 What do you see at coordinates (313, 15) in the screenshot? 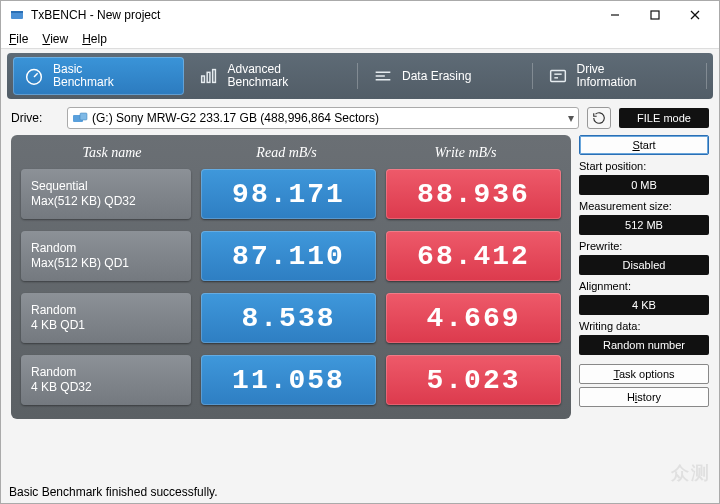
I see `window-title: TxBENCH - New project` at bounding box center [313, 15].